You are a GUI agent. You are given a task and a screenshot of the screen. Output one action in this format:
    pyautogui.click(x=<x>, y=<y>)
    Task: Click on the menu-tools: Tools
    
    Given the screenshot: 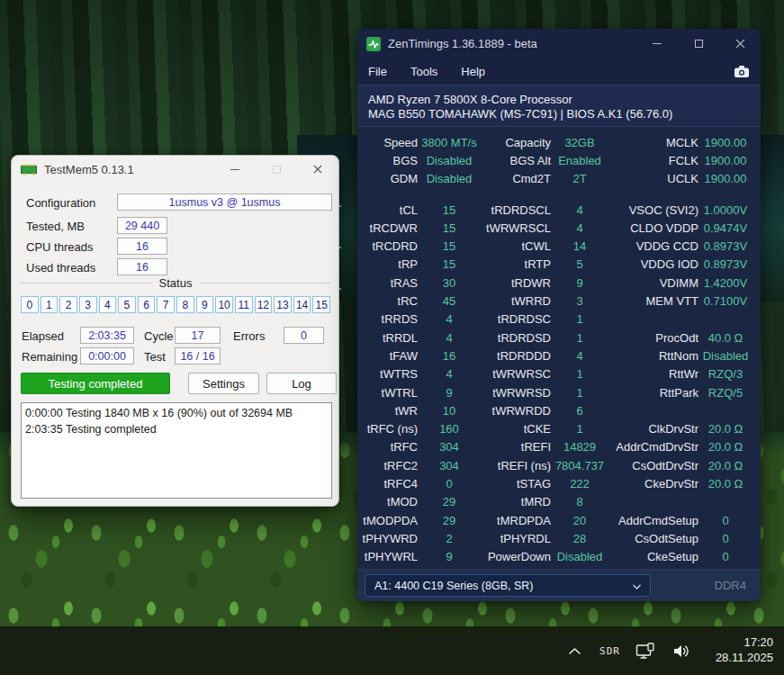 What is the action you would take?
    pyautogui.click(x=424, y=72)
    